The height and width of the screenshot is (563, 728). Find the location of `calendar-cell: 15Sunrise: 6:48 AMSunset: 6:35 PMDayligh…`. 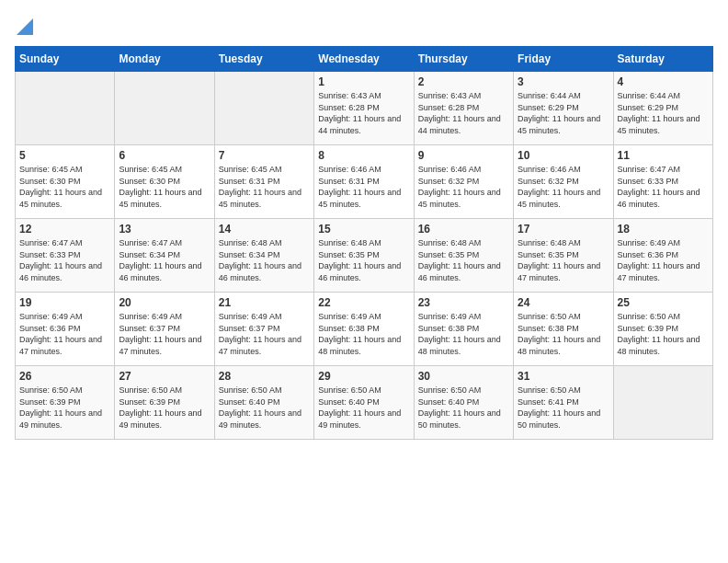

calendar-cell: 15Sunrise: 6:48 AMSunset: 6:35 PMDayligh… is located at coordinates (364, 256).